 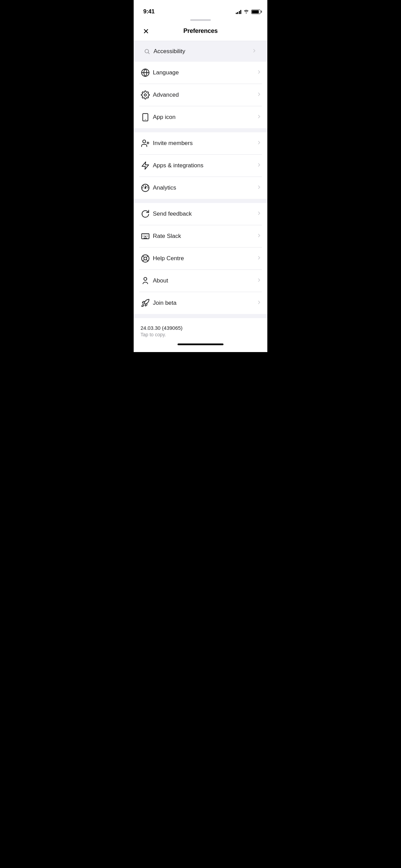 What do you see at coordinates (200, 166) in the screenshot?
I see `apps-integrations-item: Apps & integrations` at bounding box center [200, 166].